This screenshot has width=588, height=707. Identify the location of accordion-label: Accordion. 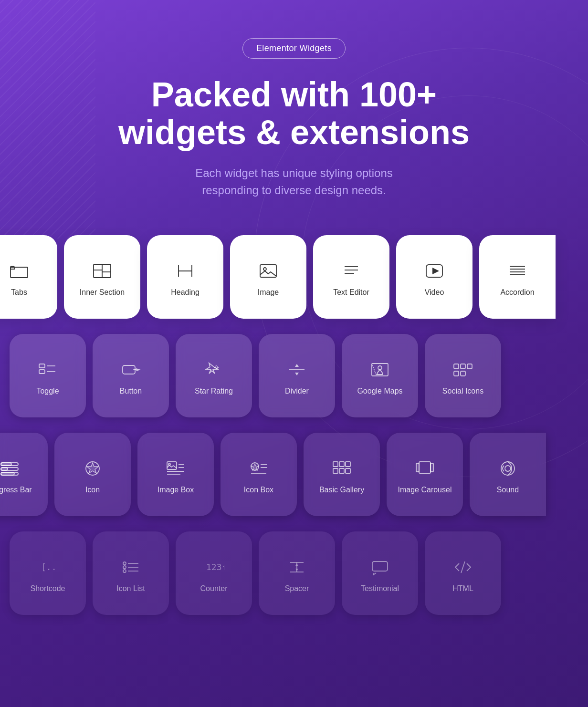
(517, 292).